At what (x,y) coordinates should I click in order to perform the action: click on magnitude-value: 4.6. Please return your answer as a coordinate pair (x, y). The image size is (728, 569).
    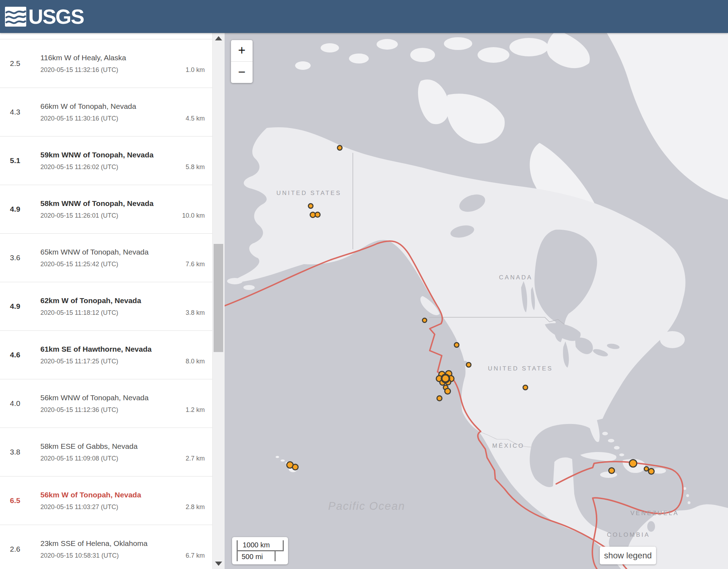
    Looking at the image, I should click on (20, 355).